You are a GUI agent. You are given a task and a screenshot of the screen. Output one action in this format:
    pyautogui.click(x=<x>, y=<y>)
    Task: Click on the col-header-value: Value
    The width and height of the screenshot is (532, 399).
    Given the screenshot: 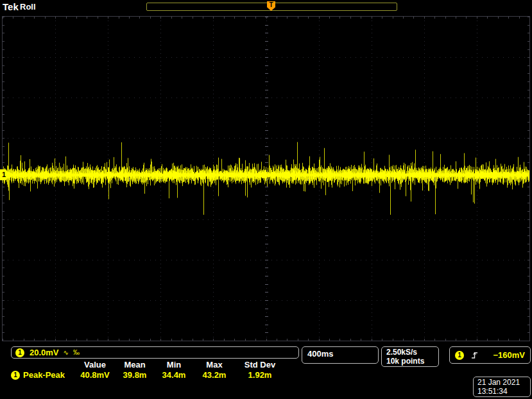 What is the action you would take?
    pyautogui.click(x=95, y=364)
    